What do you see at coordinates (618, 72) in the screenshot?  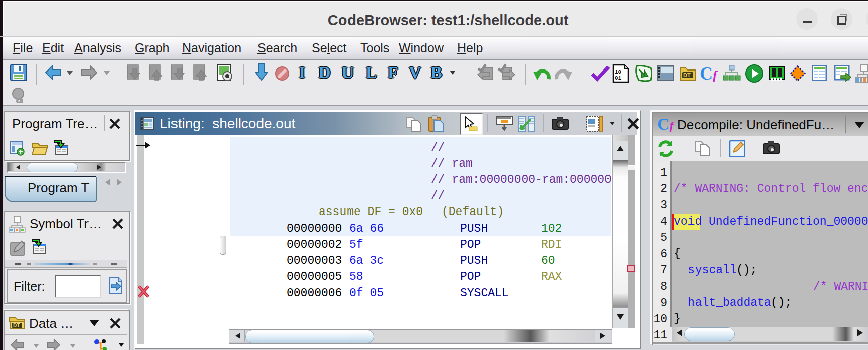 I see `svg-text: 10` at bounding box center [618, 72].